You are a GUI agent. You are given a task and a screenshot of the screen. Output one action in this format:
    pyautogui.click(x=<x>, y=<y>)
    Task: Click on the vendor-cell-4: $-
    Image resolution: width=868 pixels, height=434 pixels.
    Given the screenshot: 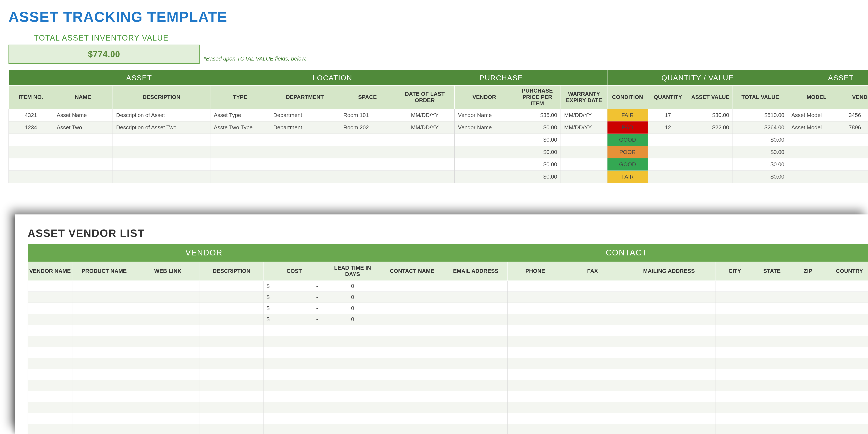 What is the action you would take?
    pyautogui.click(x=294, y=297)
    